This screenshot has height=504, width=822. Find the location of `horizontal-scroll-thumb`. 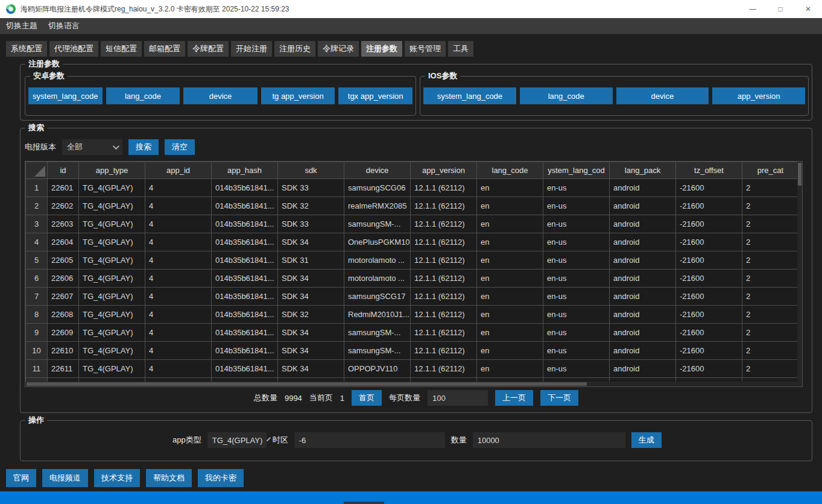

horizontal-scroll-thumb is located at coordinates (306, 384).